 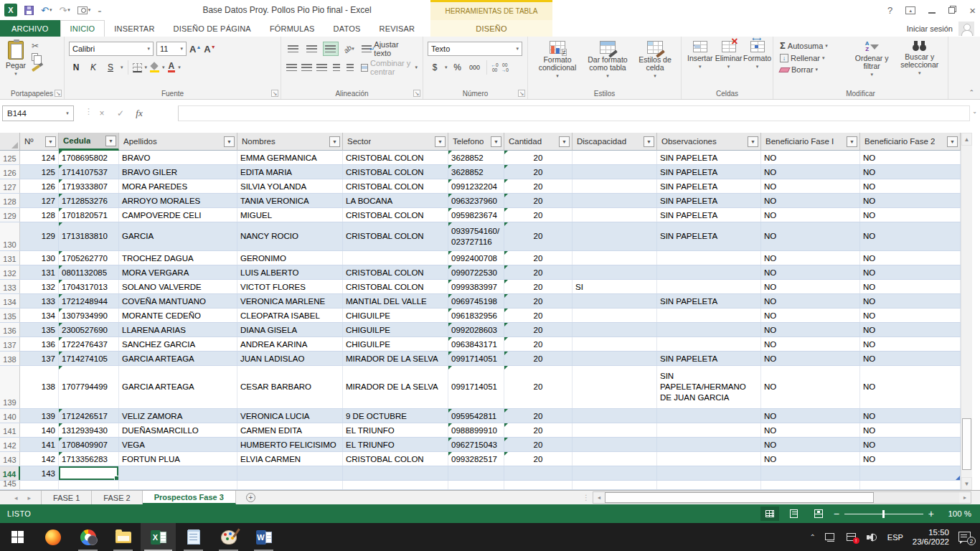 I want to click on percent-button: %, so click(x=458, y=67).